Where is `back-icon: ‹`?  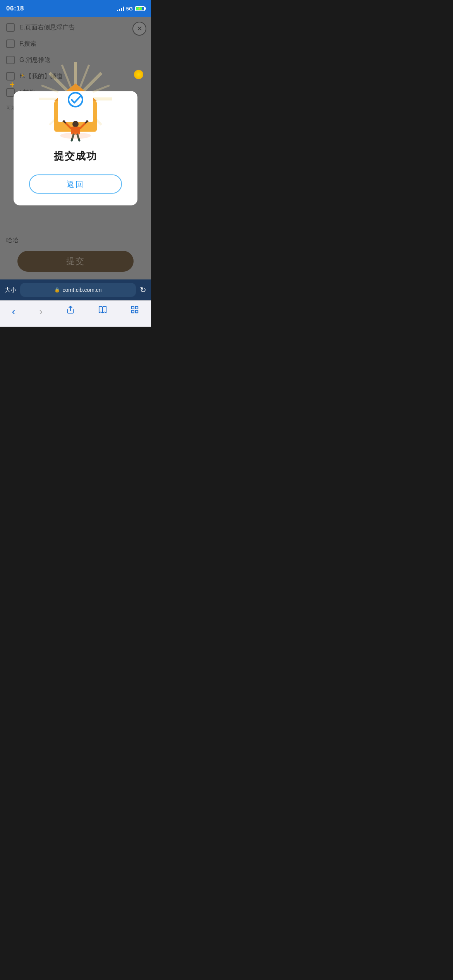
back-icon: ‹ is located at coordinates (14, 312).